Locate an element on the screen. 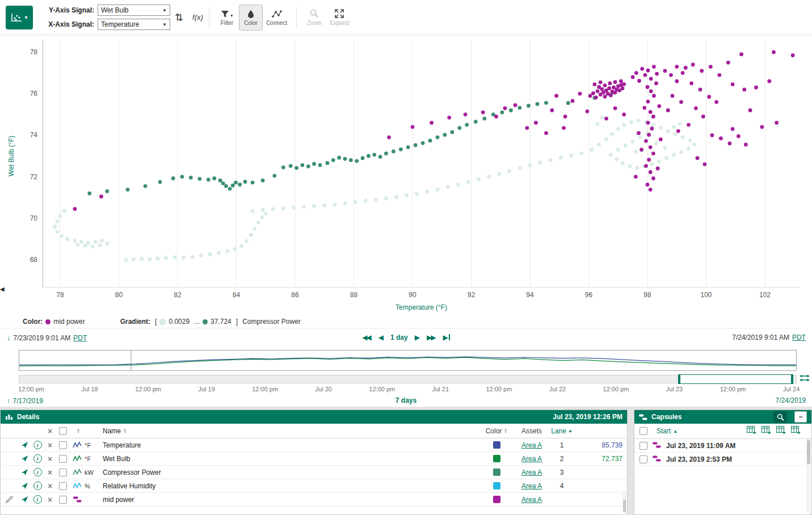 The image size is (812, 515). column-options-icon is located at coordinates (796, 431).